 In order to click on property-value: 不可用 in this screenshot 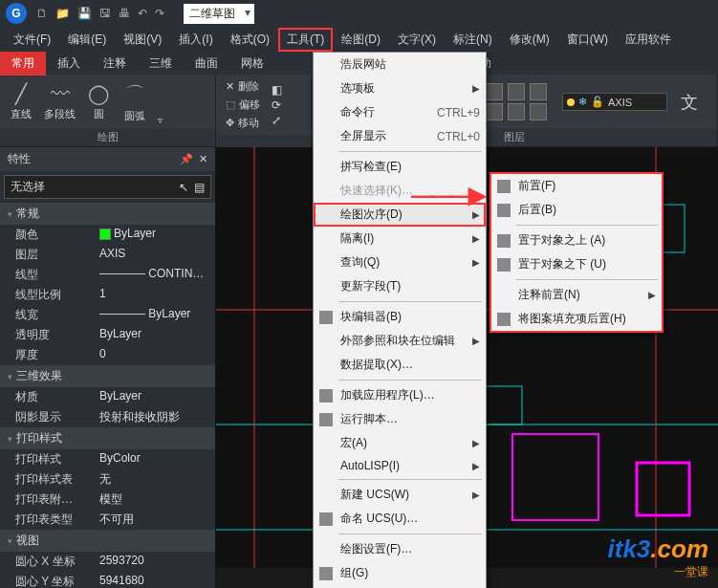, I will do `click(155, 520)`.